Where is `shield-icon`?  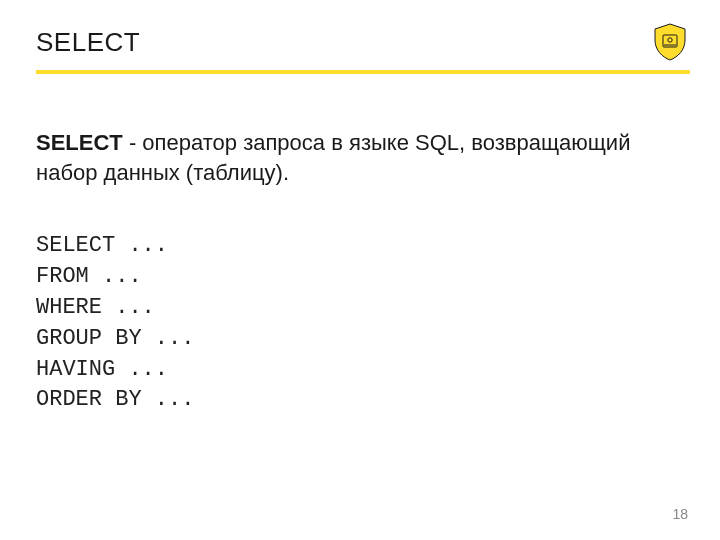
shield-icon is located at coordinates (670, 42).